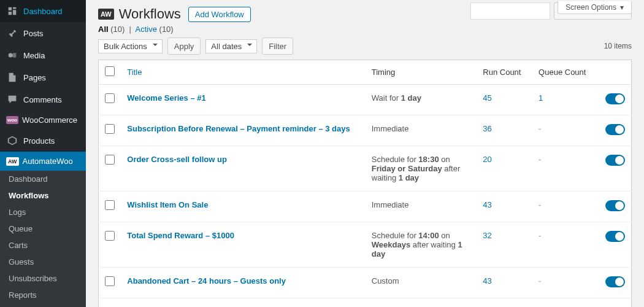 The image size is (644, 307). Describe the element at coordinates (366, 100) in the screenshot. I see `table-row: Welcome Series – #1Wait for 1 day451` at that location.